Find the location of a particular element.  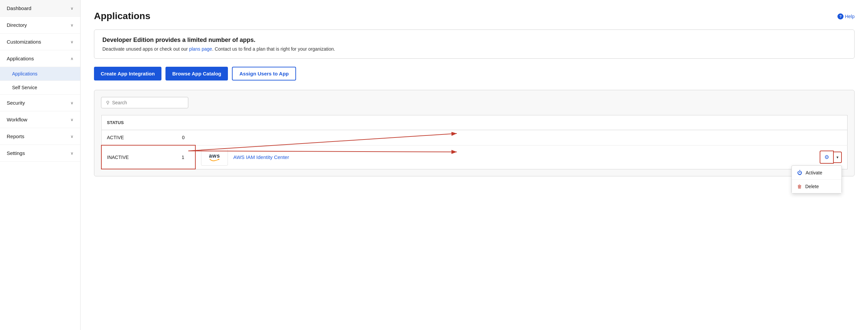

active-status-row: ACTIVE 0 is located at coordinates (474, 138).